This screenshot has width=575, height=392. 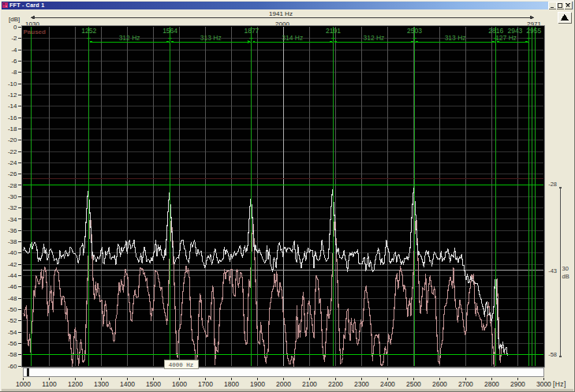 What do you see at coordinates (14, 50) in the screenshot?
I see `svg-text: -4` at bounding box center [14, 50].